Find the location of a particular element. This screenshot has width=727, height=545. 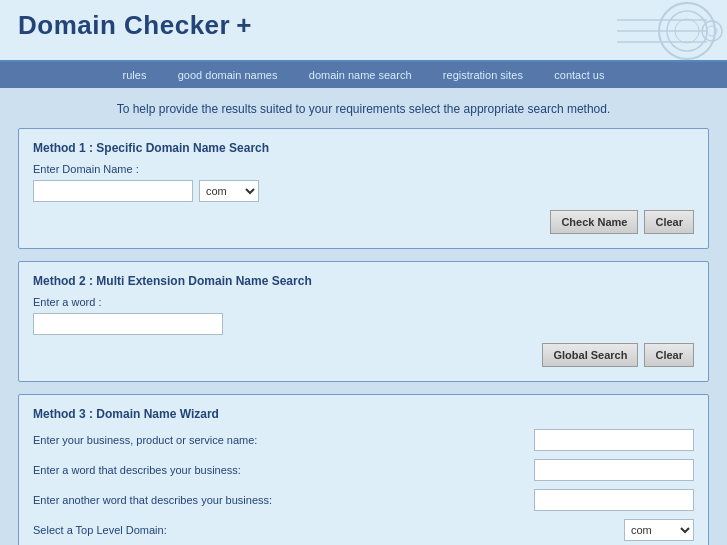

method1-clear-button: Clear is located at coordinates (669, 222).